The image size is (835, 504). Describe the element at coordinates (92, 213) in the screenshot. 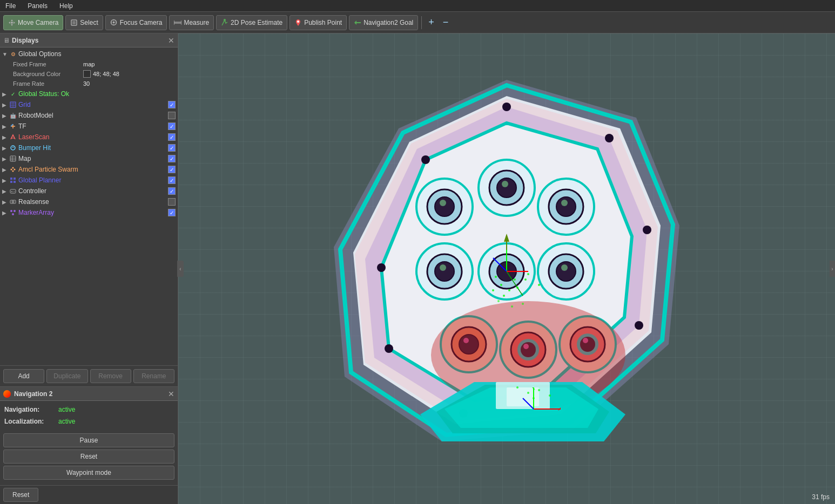

I see `marker-array-label: MarkerArray` at that location.